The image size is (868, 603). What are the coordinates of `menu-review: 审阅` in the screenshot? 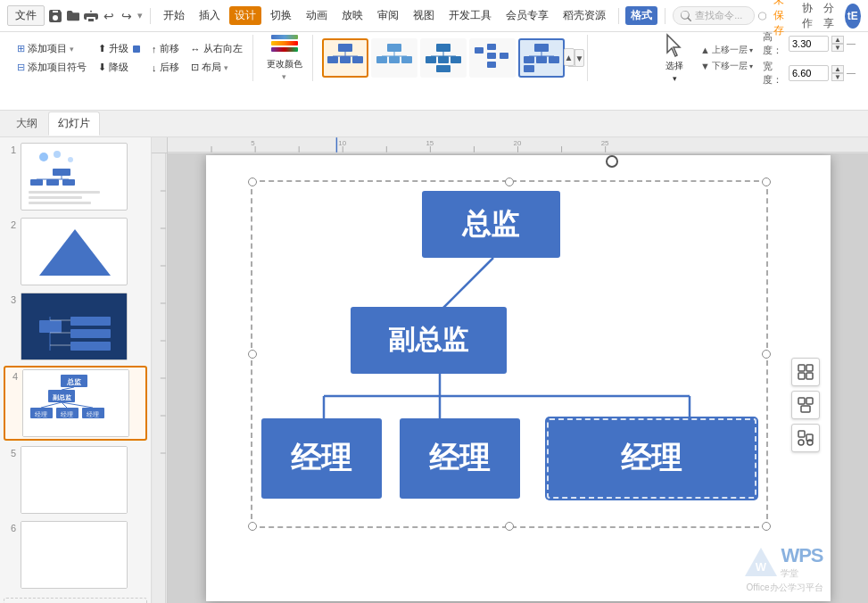 It's located at (388, 16).